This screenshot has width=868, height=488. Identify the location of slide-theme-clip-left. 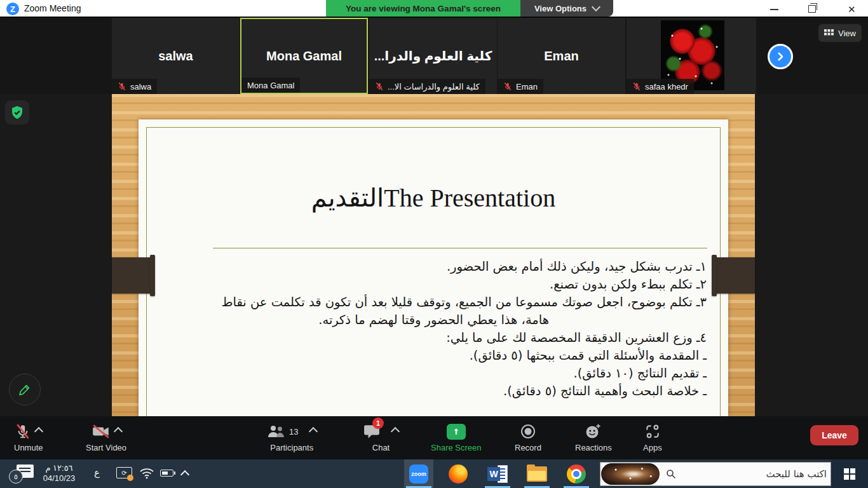
(132, 276).